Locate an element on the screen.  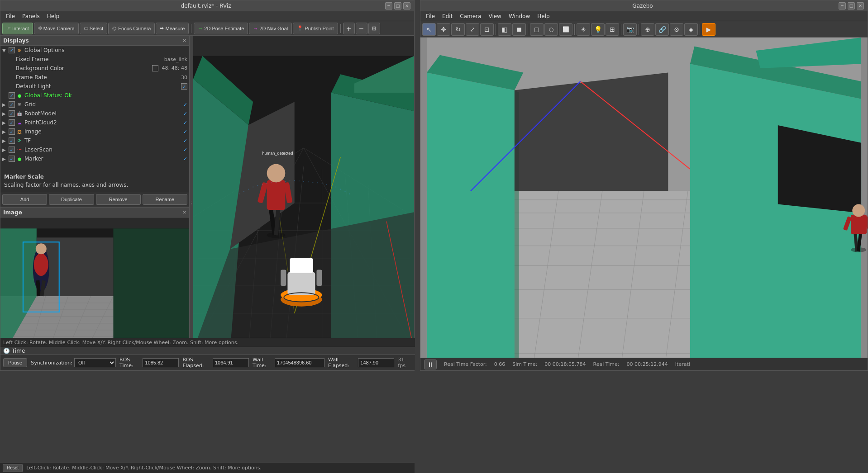
gz-joint-tool: ⊗ is located at coordinates (677, 29).